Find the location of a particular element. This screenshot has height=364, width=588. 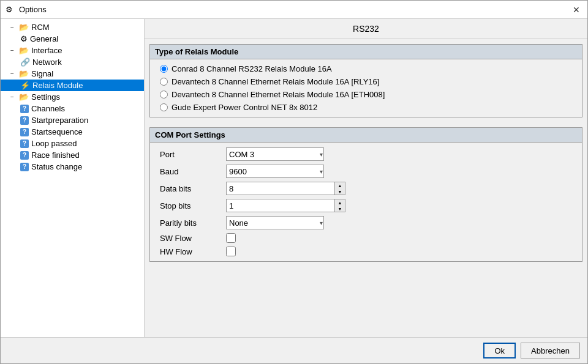

radio-label-1: Conrad 8 Channel RS232 Relais Module 16A is located at coordinates (252, 69).